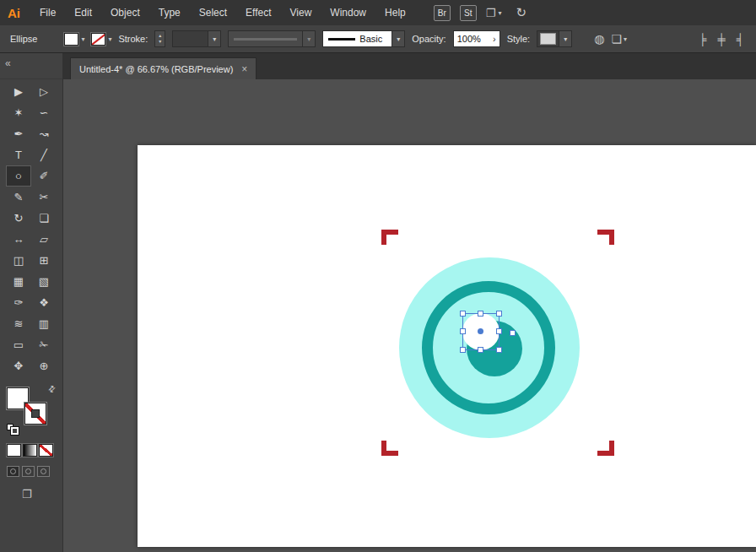 The width and height of the screenshot is (756, 552). What do you see at coordinates (741, 39) in the screenshot?
I see `align-right-button: ╡` at bounding box center [741, 39].